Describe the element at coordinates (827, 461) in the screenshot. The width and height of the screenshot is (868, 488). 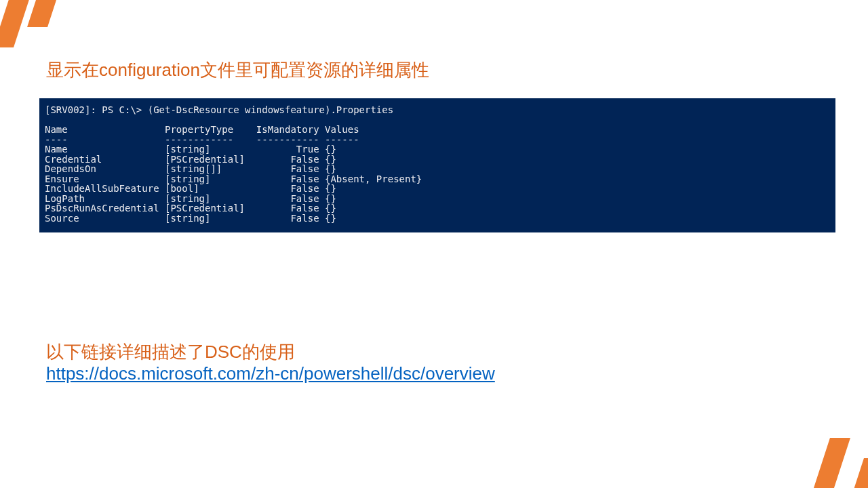
I see `corner-decoration-bottom` at that location.